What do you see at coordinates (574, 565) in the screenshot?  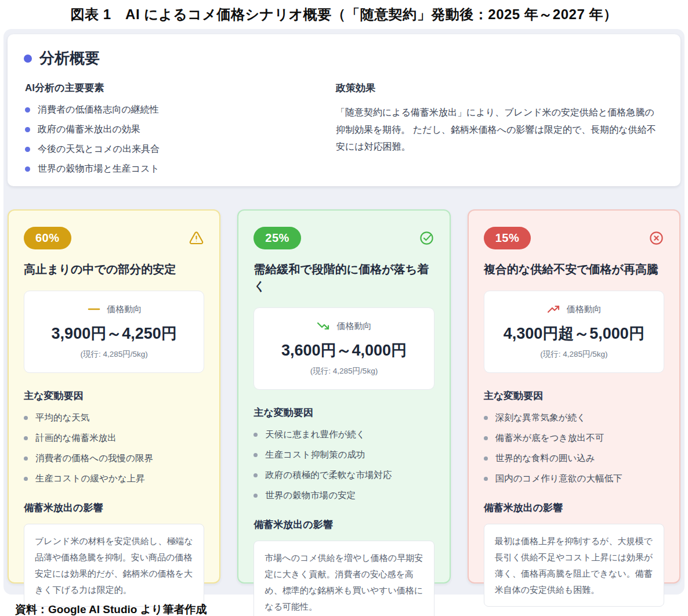 I see `impact-text-box: 最初は価格上昇を抑制するが、大規模で長引く供給不足やコスト上昇には効果が薄く、価…` at bounding box center [574, 565].